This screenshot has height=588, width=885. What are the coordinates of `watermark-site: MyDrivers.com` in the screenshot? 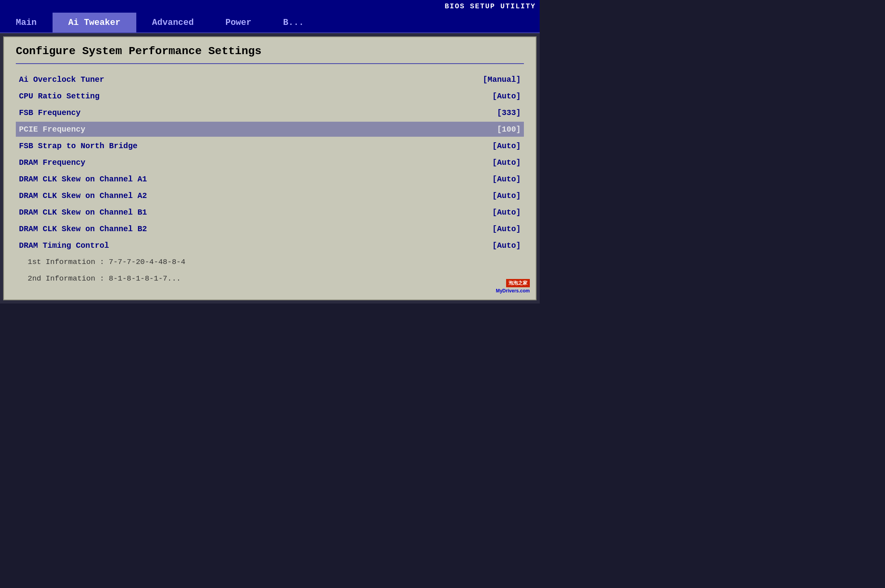 It's located at (513, 291).